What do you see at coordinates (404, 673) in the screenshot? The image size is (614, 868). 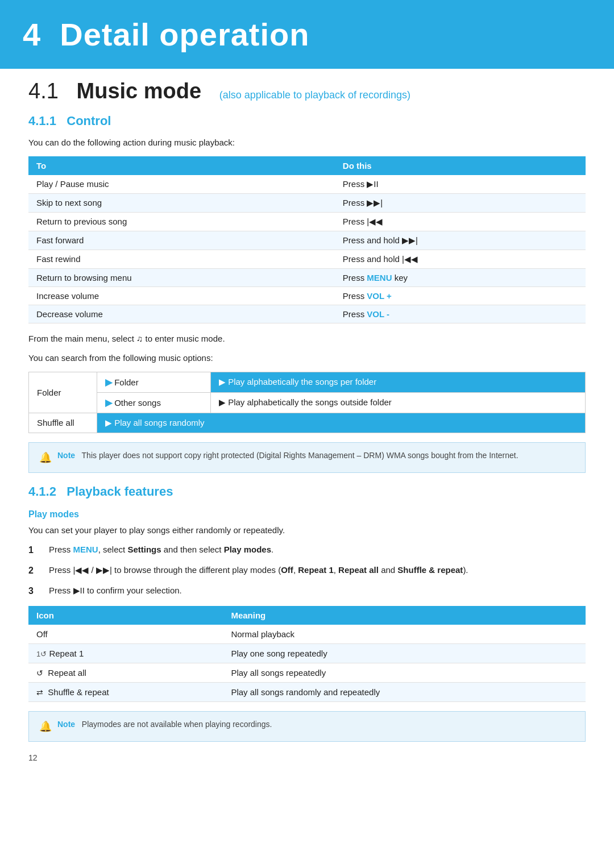 I see `meaning-cell-repeatall: Play all songs repeatedly` at bounding box center [404, 673].